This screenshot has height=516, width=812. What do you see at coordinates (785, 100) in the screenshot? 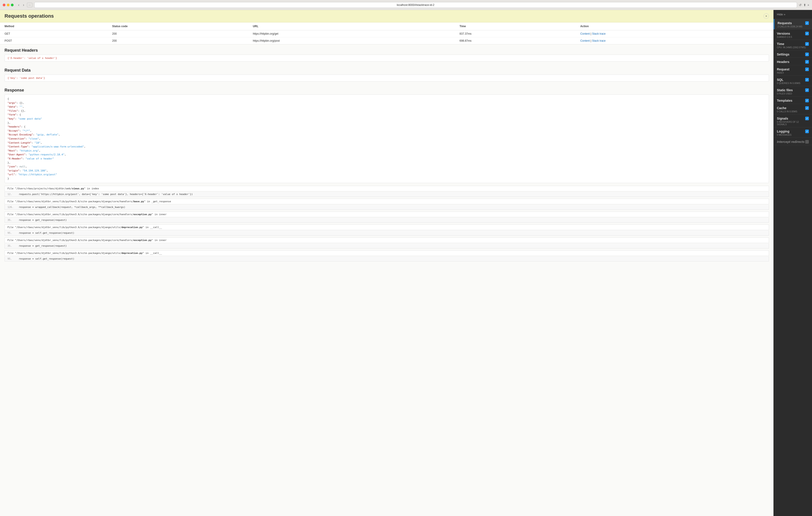
I see `sidebar-item-label: Templates` at bounding box center [785, 100].